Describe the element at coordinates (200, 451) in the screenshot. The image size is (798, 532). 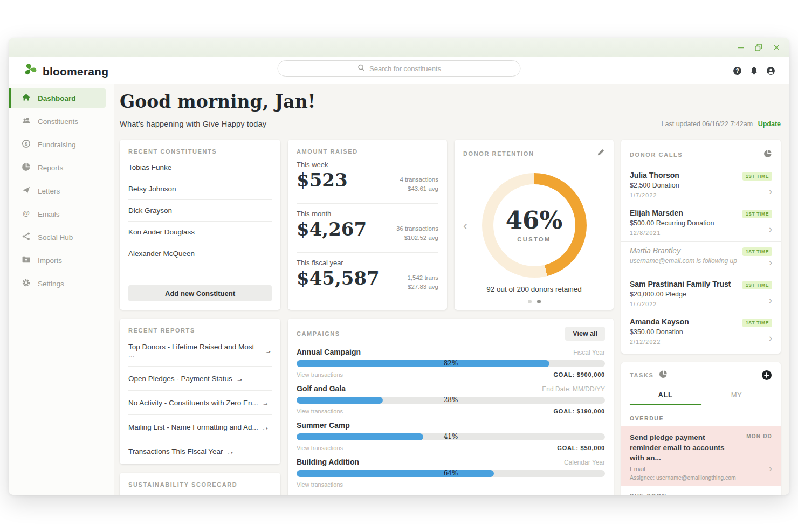
I see `report-link: Transactions This Fiscal Year→` at that location.